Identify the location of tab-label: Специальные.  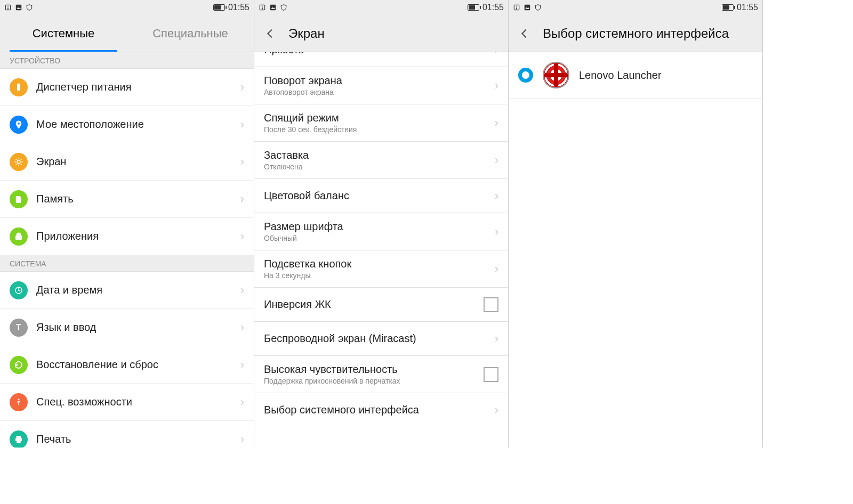
(190, 34).